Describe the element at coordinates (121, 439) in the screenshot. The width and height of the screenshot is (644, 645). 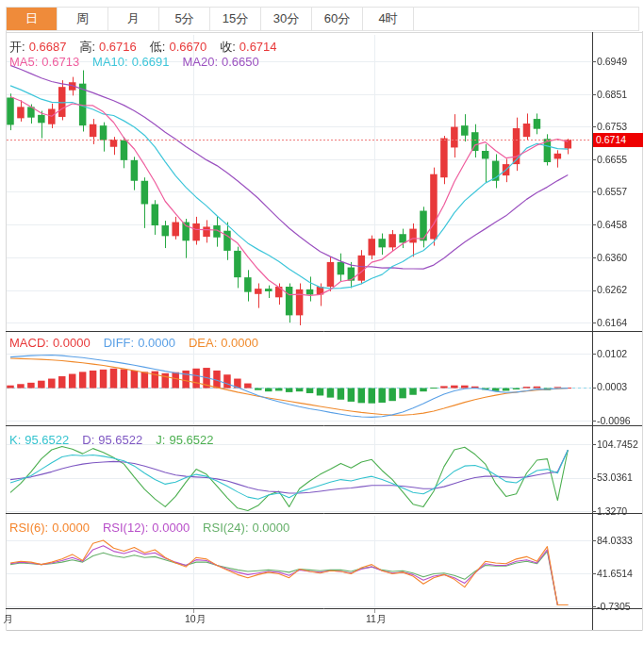
I see `d-value: 95.6522` at that location.